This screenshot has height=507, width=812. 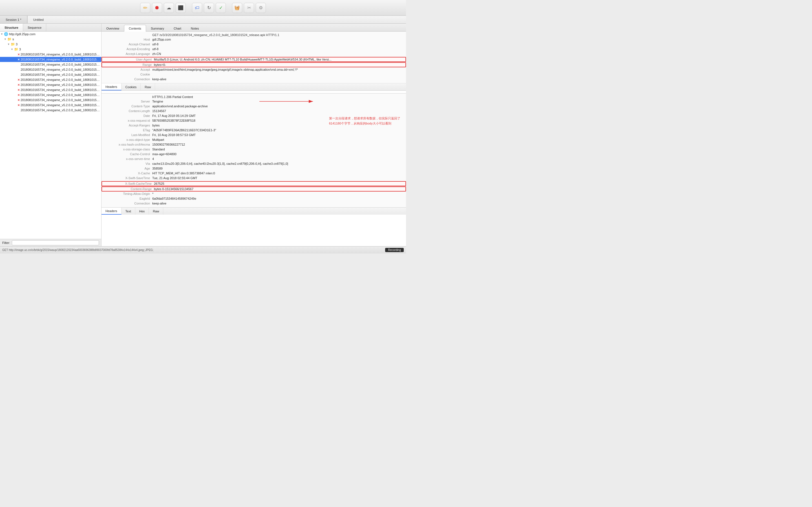 What do you see at coordinates (127, 140) in the screenshot?
I see `x-oss-object-type-key: x-oss-object-type` at bounding box center [127, 140].